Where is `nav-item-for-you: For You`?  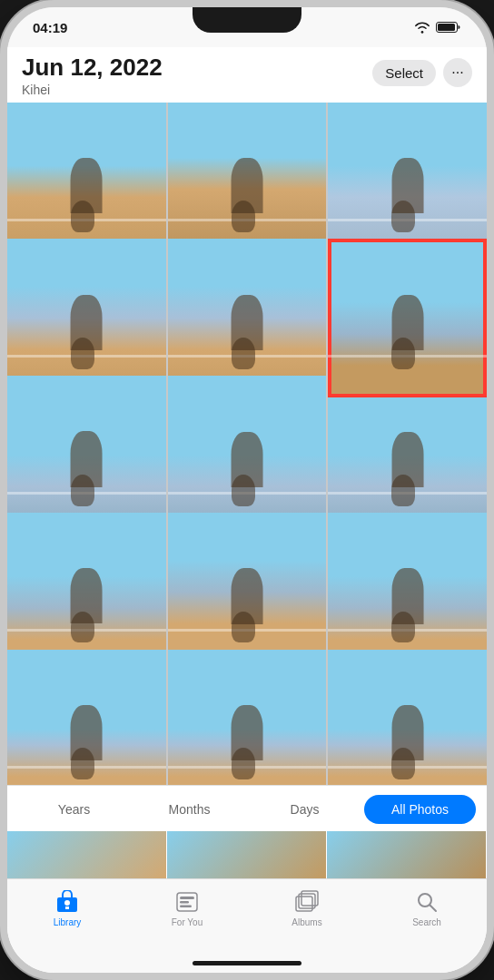
nav-item-for-you: For You is located at coordinates (187, 909).